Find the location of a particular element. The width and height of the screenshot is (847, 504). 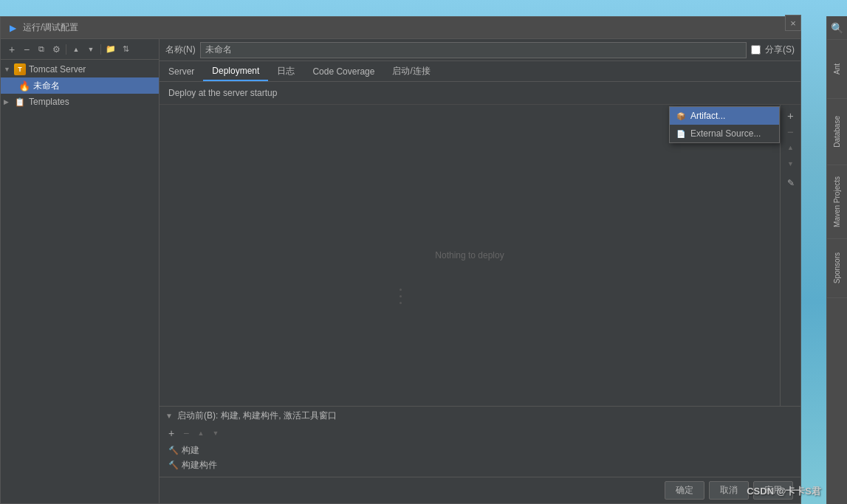

separator2 is located at coordinates (100, 49).